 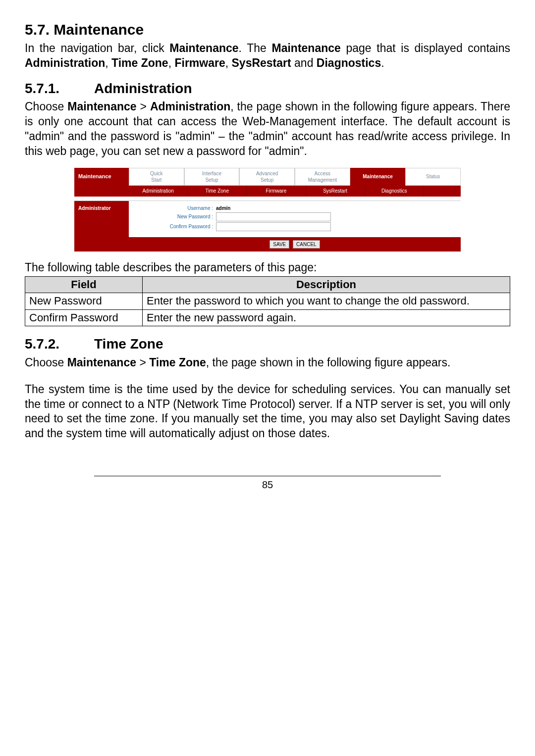 What do you see at coordinates (177, 227) in the screenshot?
I see `label-confirm-password: Confirm Password :` at bounding box center [177, 227].